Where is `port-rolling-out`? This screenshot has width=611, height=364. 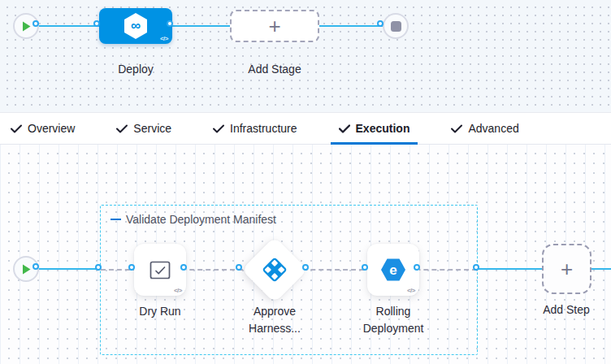
port-rolling-out is located at coordinates (417, 267).